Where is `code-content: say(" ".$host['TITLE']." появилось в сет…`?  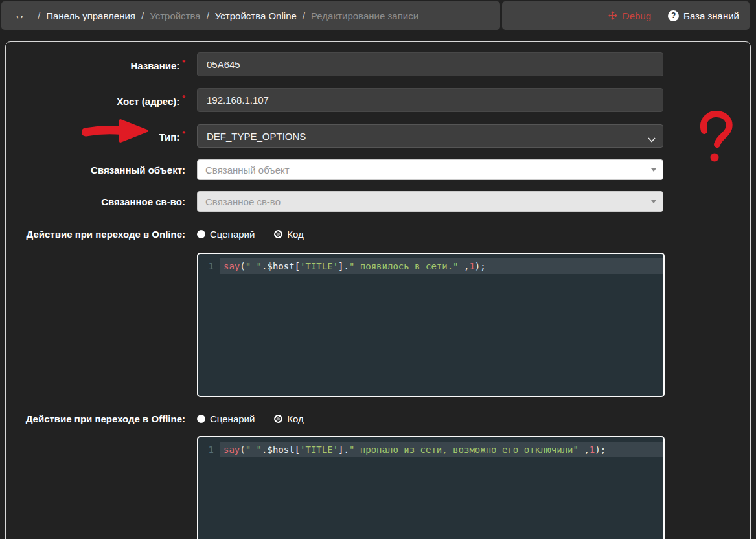 code-content: say(" ".$host['TITLE']." появилось в сет… is located at coordinates (442, 266).